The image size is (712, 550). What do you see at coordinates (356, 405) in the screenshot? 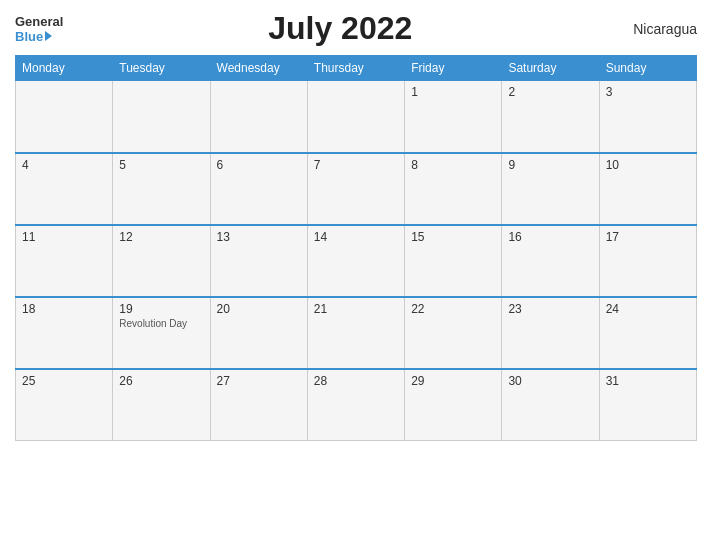
I see `week-row-5: 25262728293031` at bounding box center [356, 405].